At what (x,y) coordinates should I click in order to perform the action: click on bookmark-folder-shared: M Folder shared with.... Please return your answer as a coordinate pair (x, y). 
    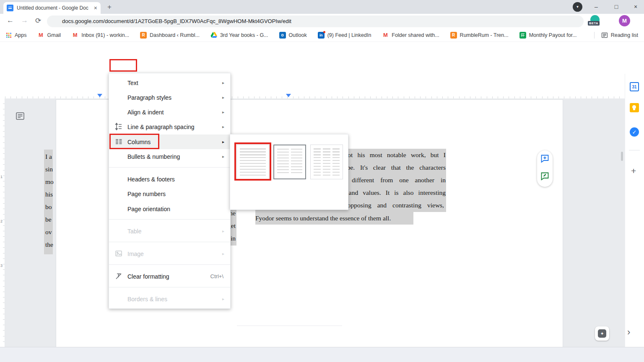
    Looking at the image, I should click on (410, 35).